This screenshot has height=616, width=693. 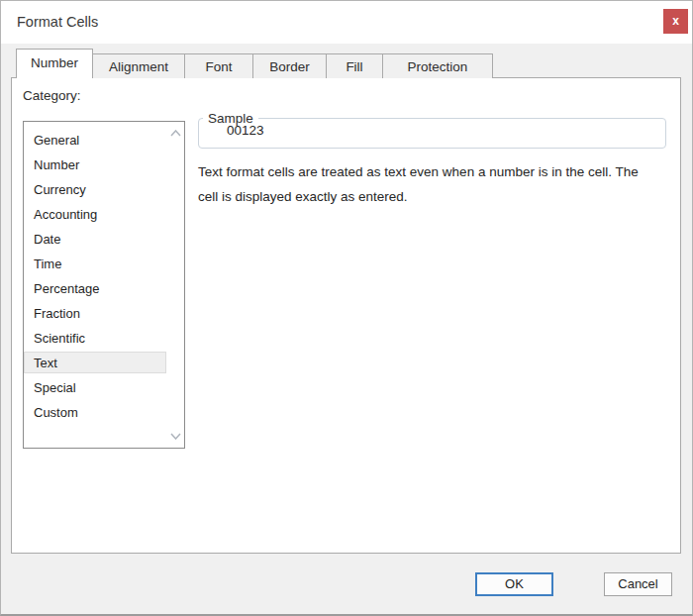 What do you see at coordinates (95, 362) in the screenshot?
I see `category-item-text: Text` at bounding box center [95, 362].